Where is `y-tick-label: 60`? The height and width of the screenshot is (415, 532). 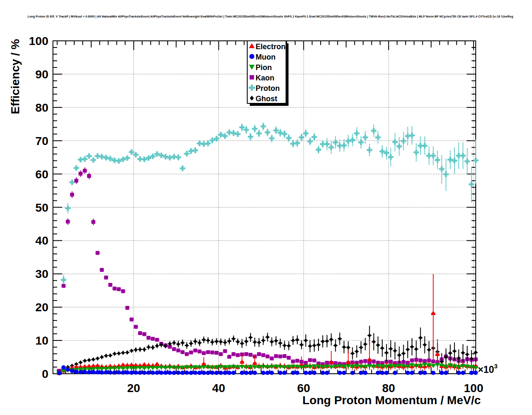 y-tick-label: 60 is located at coordinates (42, 174).